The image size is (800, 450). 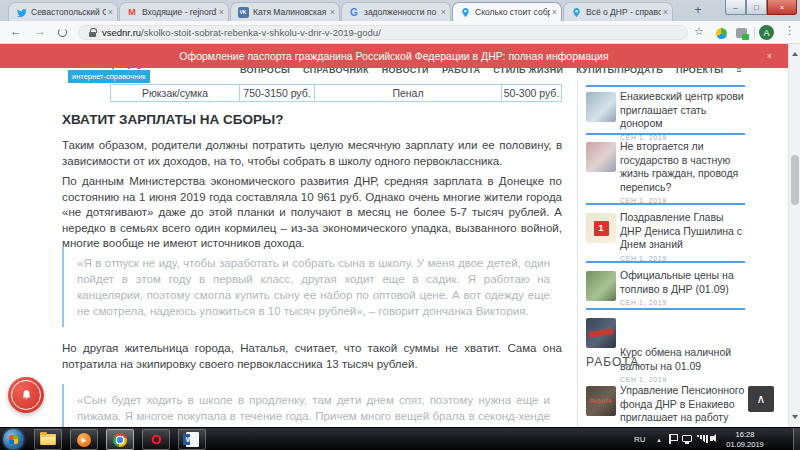 What do you see at coordinates (84, 440) in the screenshot?
I see `media-player-icon: ▶` at bounding box center [84, 440].